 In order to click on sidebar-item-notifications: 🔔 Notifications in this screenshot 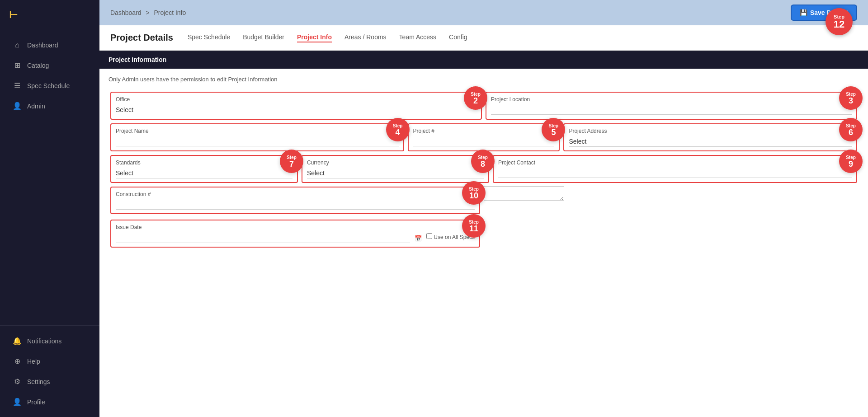, I will do `click(50, 341)`.